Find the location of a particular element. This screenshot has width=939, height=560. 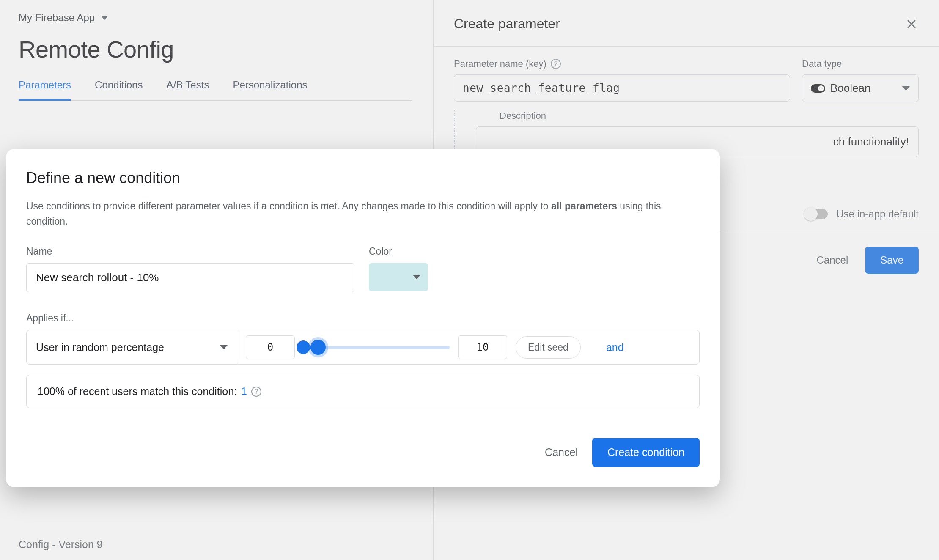

modal-cancel-button: Cancel is located at coordinates (561, 453).